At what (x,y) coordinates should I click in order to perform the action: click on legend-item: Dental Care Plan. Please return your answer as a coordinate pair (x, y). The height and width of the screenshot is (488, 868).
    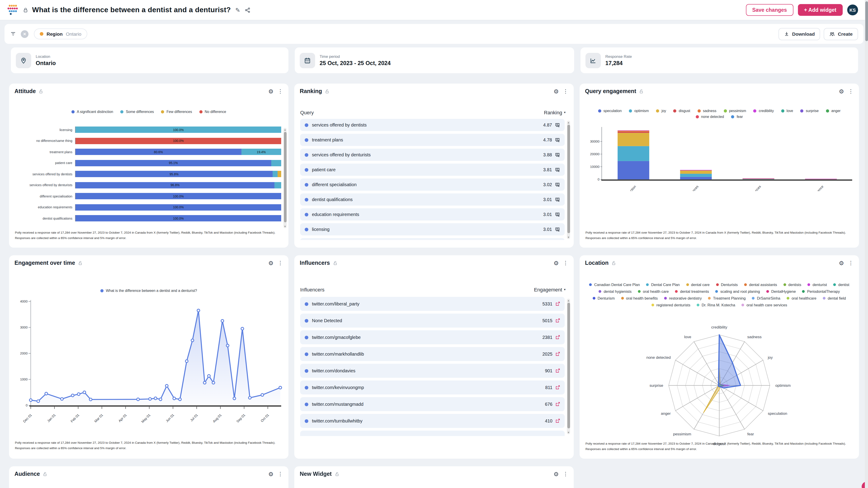
    Looking at the image, I should click on (663, 285).